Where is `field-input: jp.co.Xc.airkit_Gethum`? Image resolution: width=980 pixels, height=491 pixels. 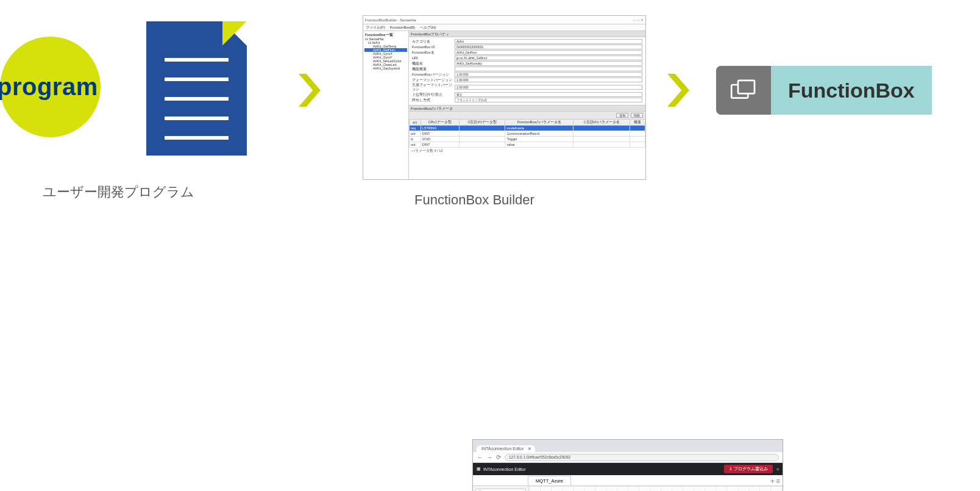
field-input: jp.co.Xc.airkit_Gethum is located at coordinates (549, 58).